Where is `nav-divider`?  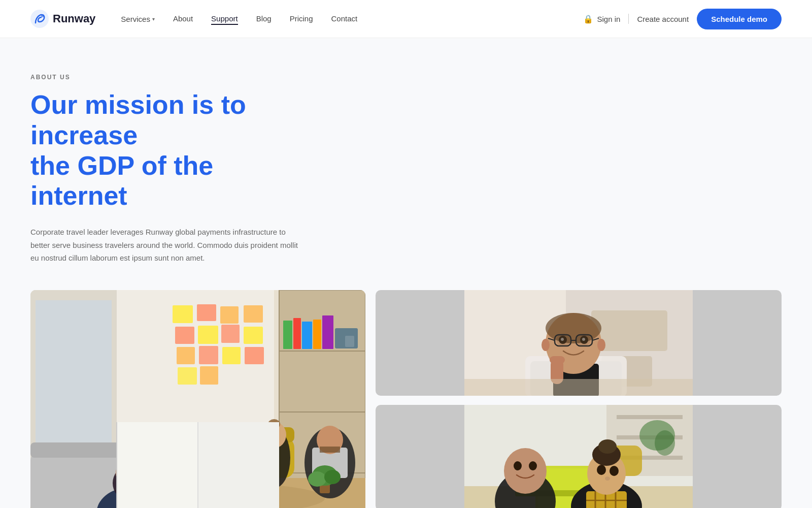 nav-divider is located at coordinates (628, 19).